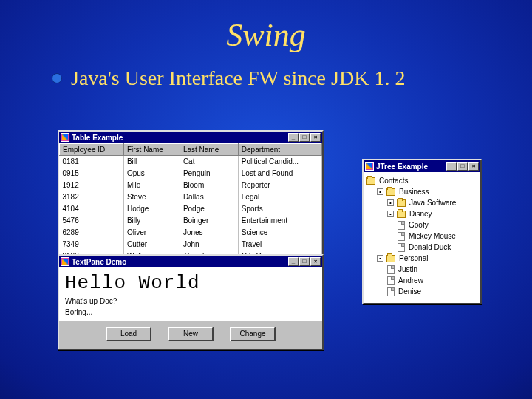 This screenshot has height=399, width=532. I want to click on table-cell: 7349, so click(92, 245).